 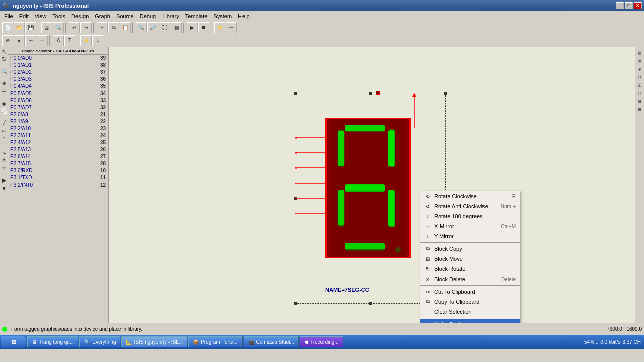 I want to click on component-row-9: P2.1/A922, so click(x=58, y=122).